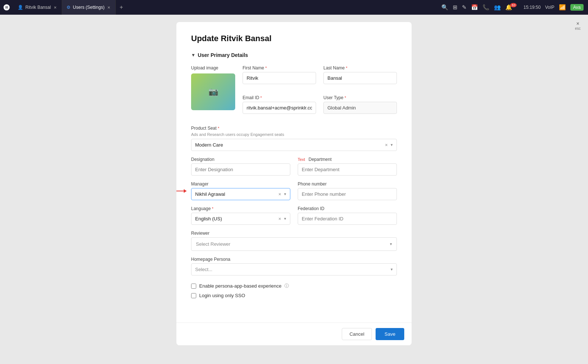  What do you see at coordinates (360, 98) in the screenshot?
I see `user-type-label: User Type *` at bounding box center [360, 98].